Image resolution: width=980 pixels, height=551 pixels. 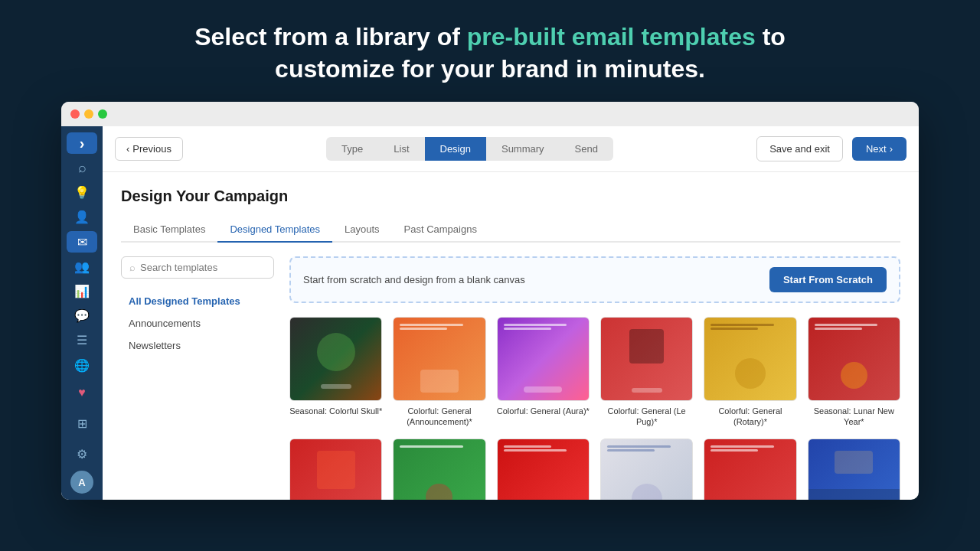 I want to click on sidebar-item-nav-toggle, so click(x=82, y=143).